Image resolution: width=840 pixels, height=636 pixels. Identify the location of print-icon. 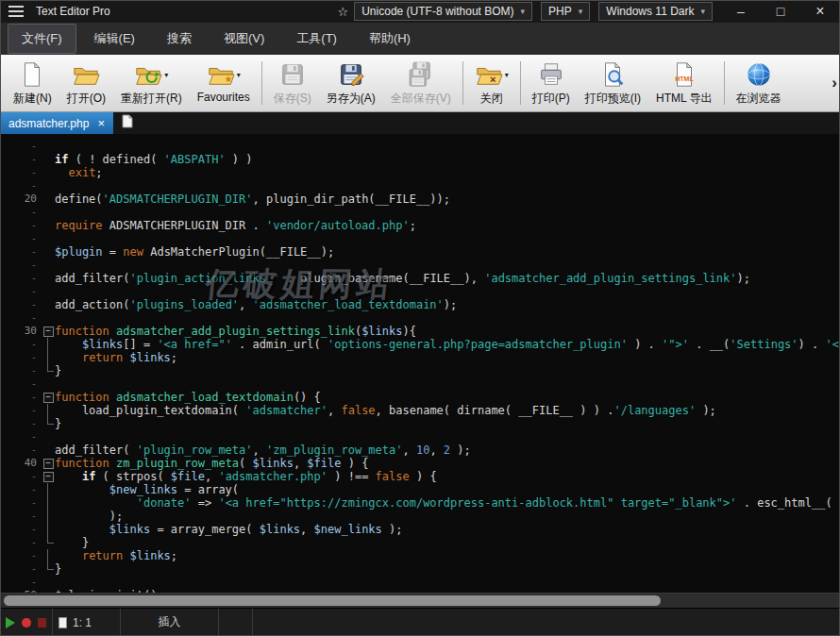
(551, 75).